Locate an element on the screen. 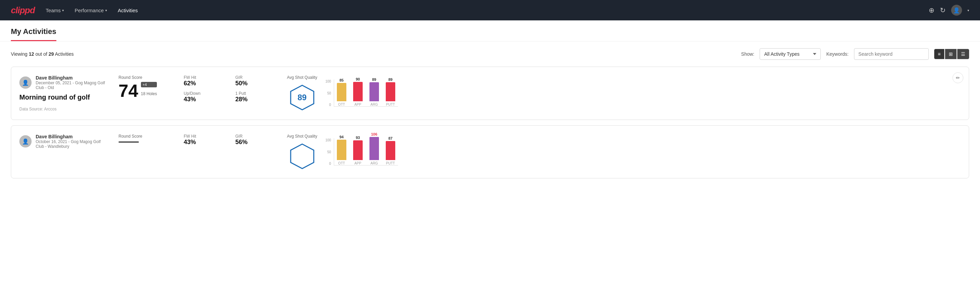 The height and width of the screenshot is (297, 980). nav-label-teams: Teams is located at coordinates (53, 11).